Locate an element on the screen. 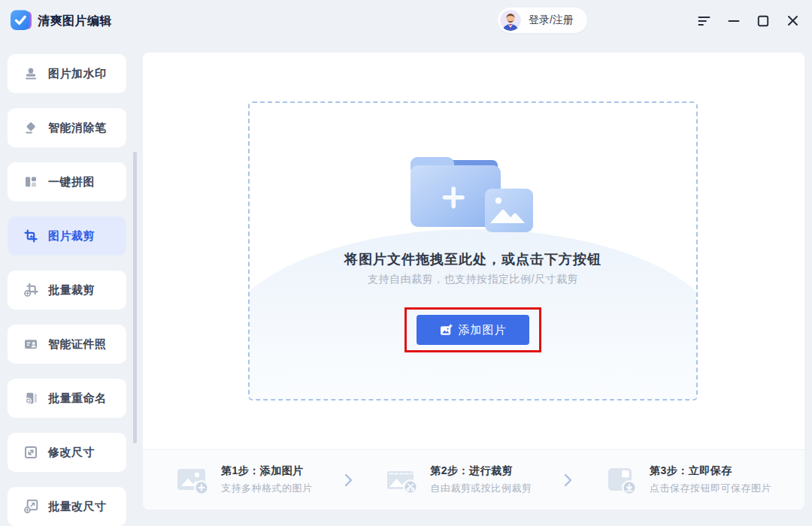 This screenshot has height=526, width=812. dropzone-subline: 支持自由裁剪，也支持按指定比例/尺寸裁剪 is located at coordinates (473, 280).